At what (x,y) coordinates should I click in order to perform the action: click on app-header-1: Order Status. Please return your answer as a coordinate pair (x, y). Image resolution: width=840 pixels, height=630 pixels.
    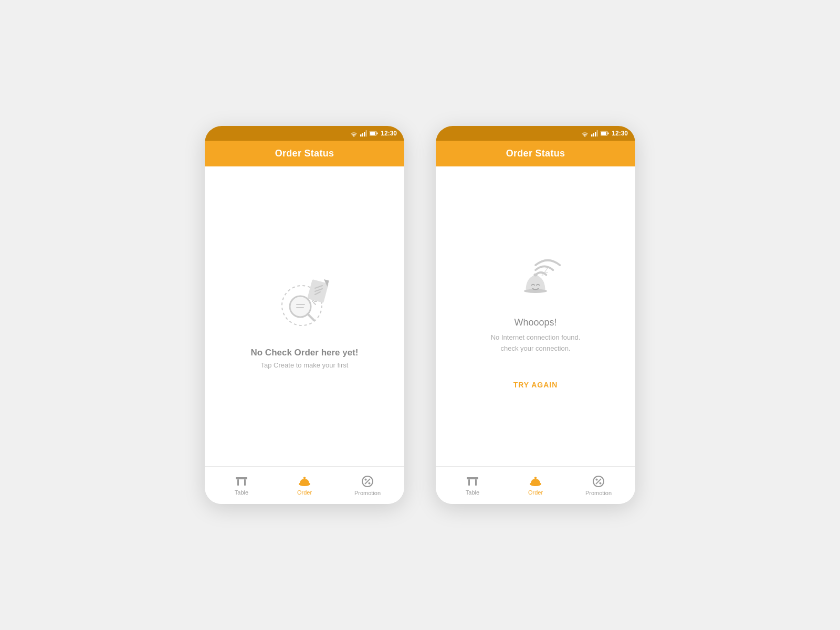
    Looking at the image, I should click on (304, 153).